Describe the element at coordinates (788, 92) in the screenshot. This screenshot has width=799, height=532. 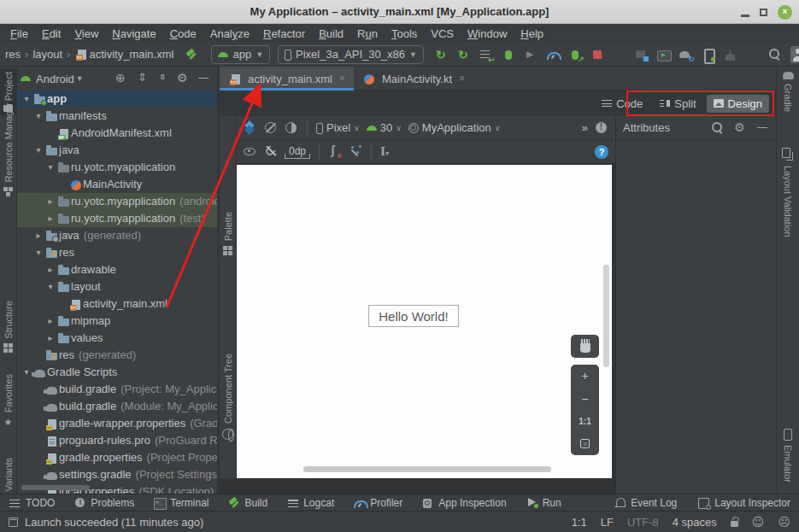
I see `tool-window-button: Gradle` at that location.